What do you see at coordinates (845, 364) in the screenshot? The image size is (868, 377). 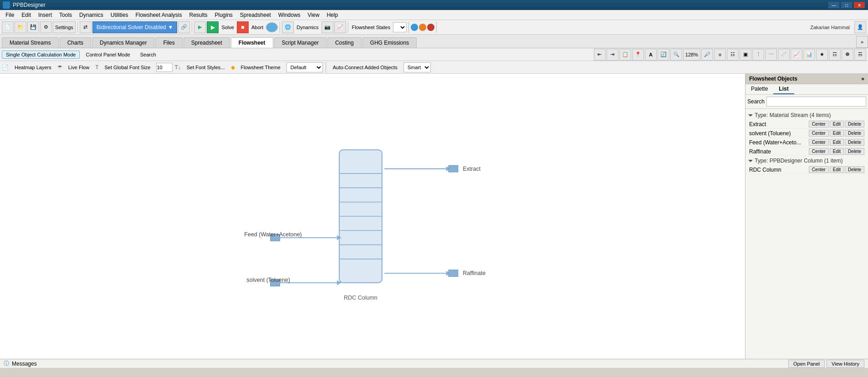 I see `view-history-button: View History` at bounding box center [845, 364].